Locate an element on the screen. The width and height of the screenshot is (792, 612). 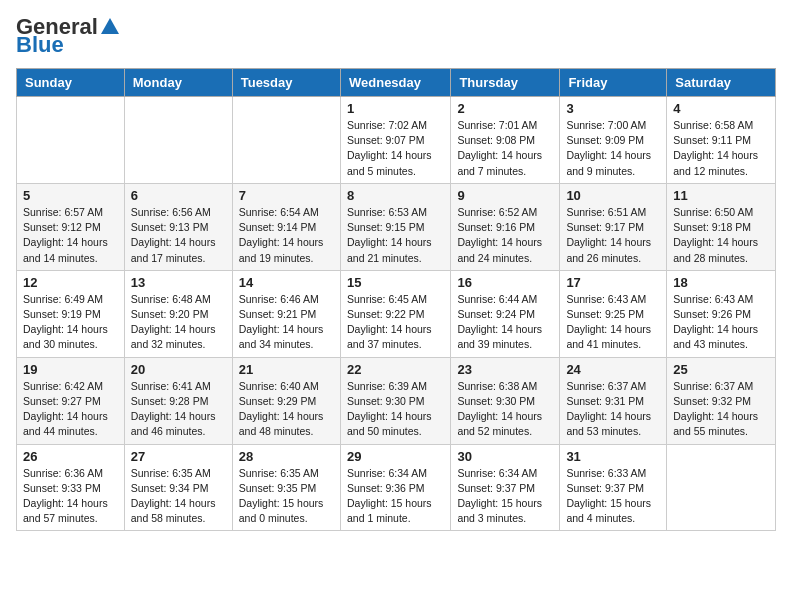
day-info: Sunrise: 6:41 AM Sunset: 9:28 PM Dayligh… is located at coordinates (178, 410).